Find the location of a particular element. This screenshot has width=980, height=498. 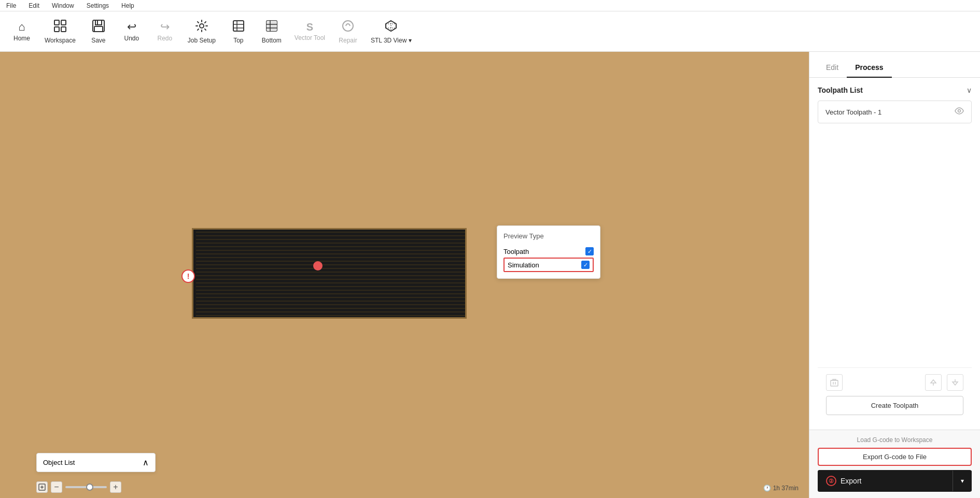

export-dropdown-button: ▾ is located at coordinates (962, 481).